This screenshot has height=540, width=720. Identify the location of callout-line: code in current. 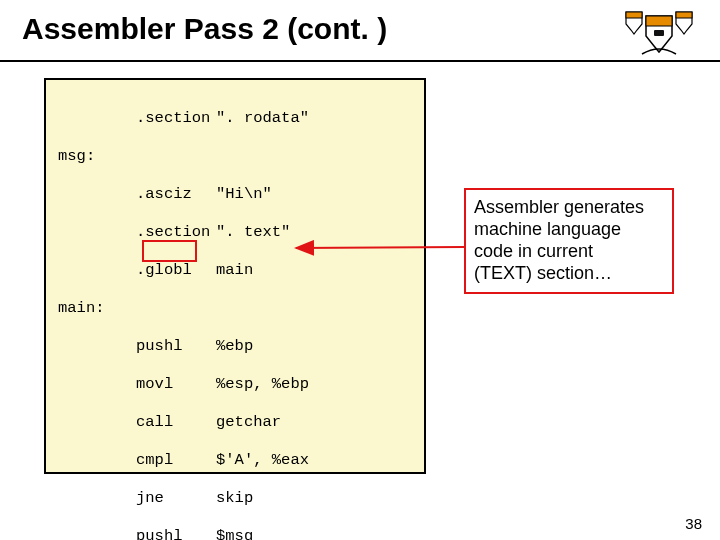
(569, 251).